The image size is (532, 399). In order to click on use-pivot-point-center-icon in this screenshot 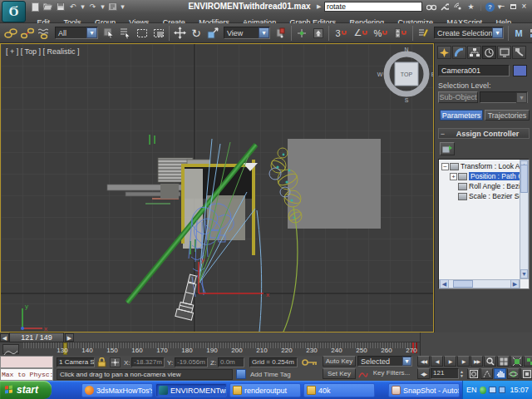, I will do `click(281, 33)`.